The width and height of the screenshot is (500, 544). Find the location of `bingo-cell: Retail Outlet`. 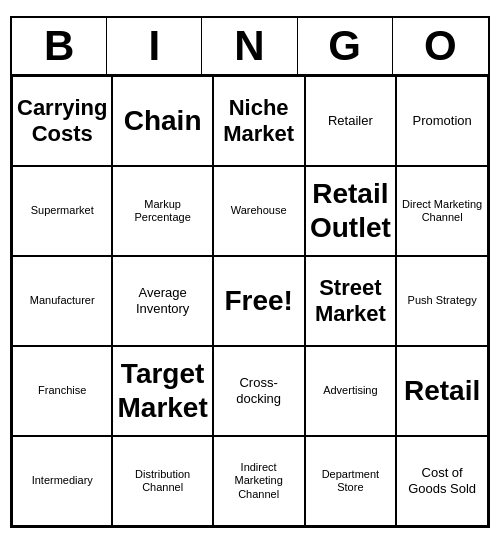

bingo-cell: Retail Outlet is located at coordinates (351, 211).